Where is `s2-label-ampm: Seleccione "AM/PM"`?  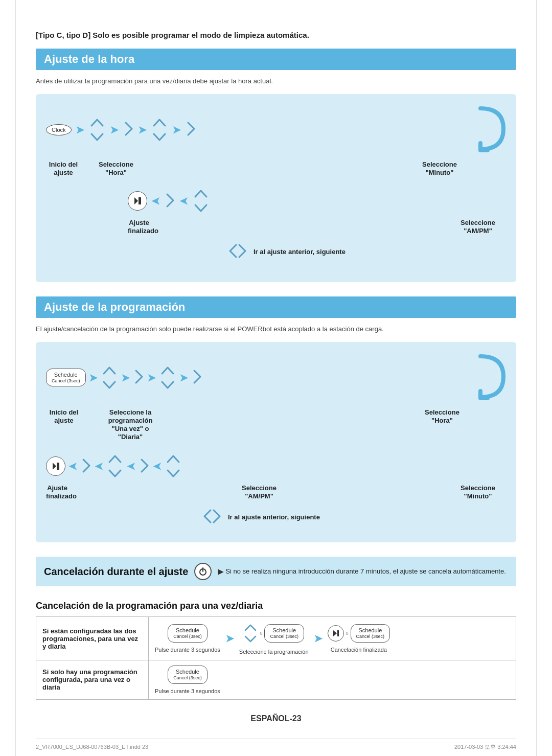
s2-label-ampm: Seleccione "AM/PM" is located at coordinates (259, 492).